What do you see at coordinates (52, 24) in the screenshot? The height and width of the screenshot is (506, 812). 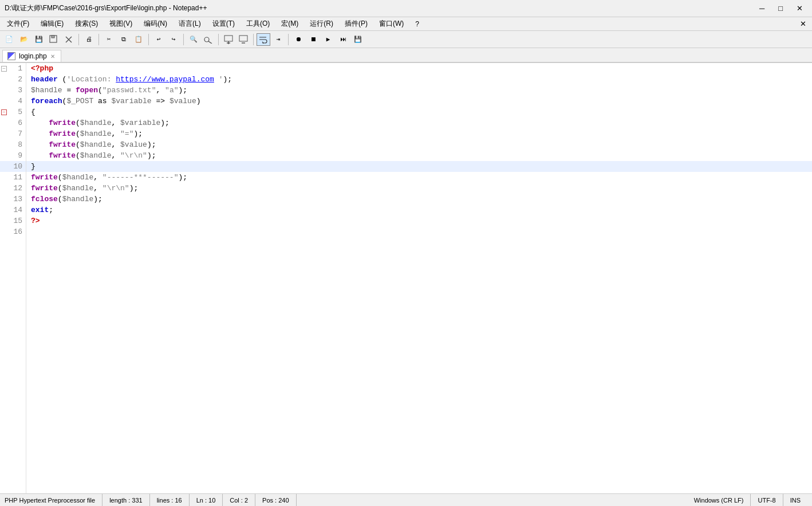 I see `menu-edit: 编辑(E)` at bounding box center [52, 24].